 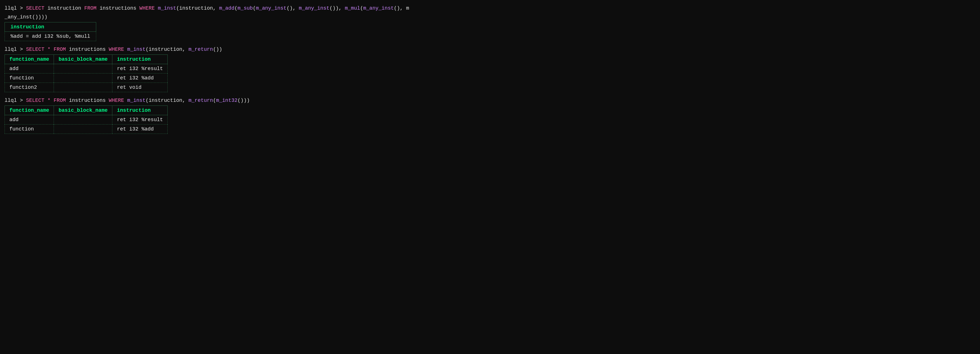 I want to click on col-header-instruction-3: instruction, so click(x=140, y=110).